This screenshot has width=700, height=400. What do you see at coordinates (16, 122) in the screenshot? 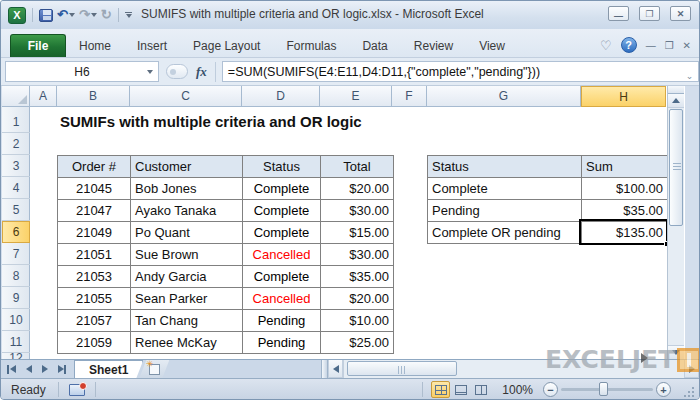
I see `row-header-1: 1` at bounding box center [16, 122].